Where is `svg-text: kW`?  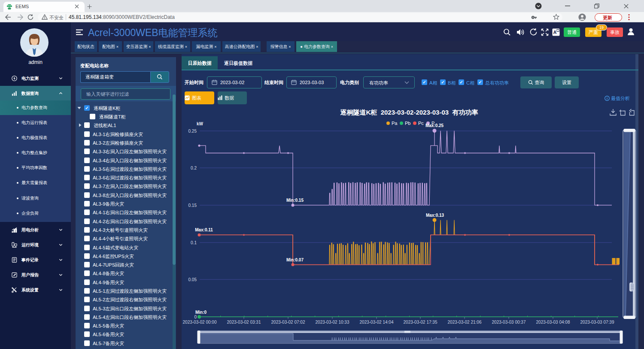 svg-text: kW is located at coordinates (200, 124).